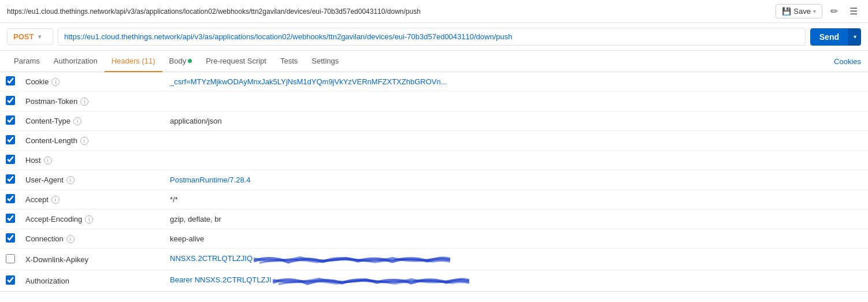  I want to click on table-row: Host i, so click(434, 161).